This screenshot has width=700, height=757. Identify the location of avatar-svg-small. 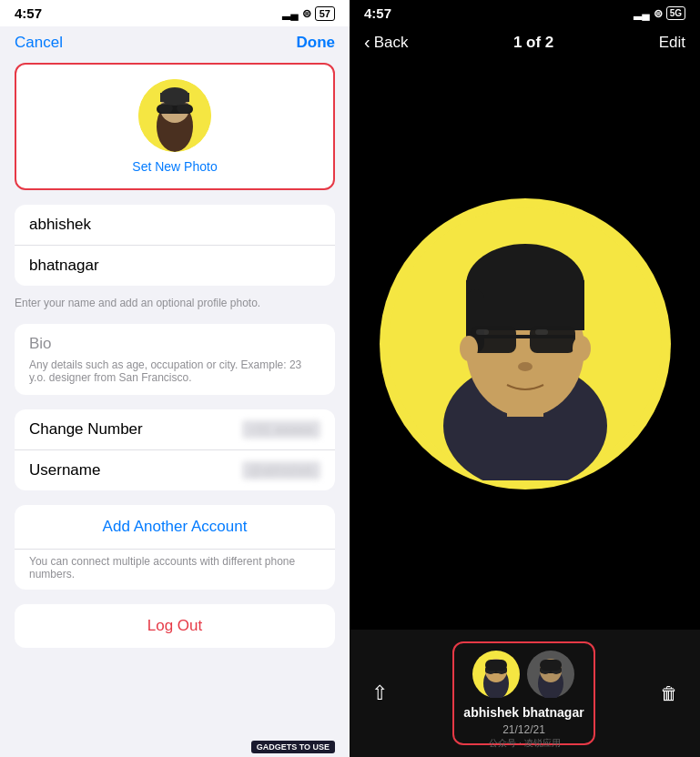
(175, 116).